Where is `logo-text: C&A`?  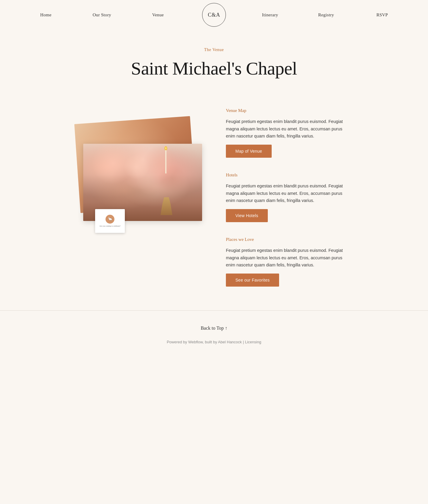 logo-text: C&A is located at coordinates (214, 15).